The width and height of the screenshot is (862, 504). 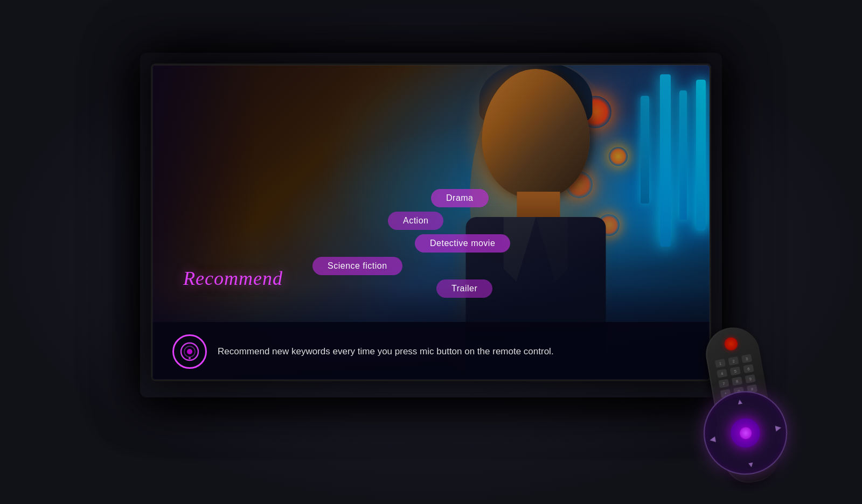 What do you see at coordinates (740, 401) in the screenshot?
I see `ring-arrow-up-icon: ▲` at bounding box center [740, 401].